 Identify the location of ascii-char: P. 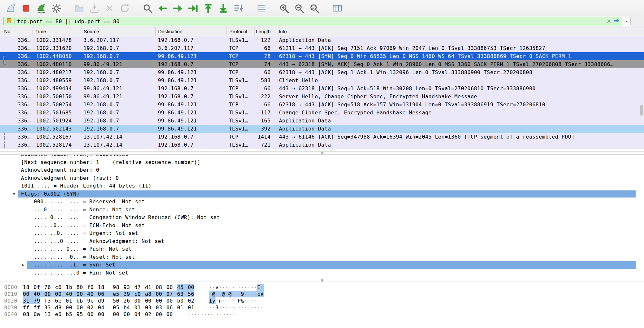
(239, 301).